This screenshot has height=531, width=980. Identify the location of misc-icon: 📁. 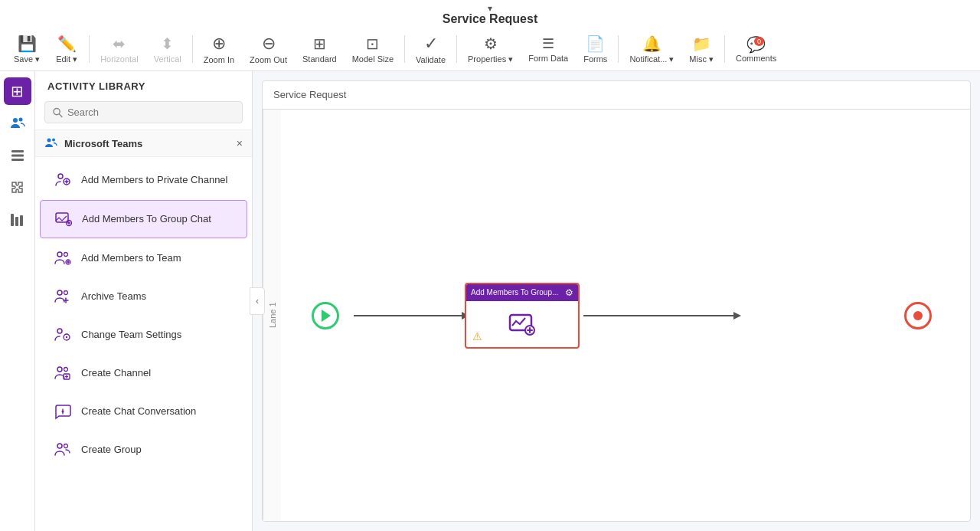
(701, 44).